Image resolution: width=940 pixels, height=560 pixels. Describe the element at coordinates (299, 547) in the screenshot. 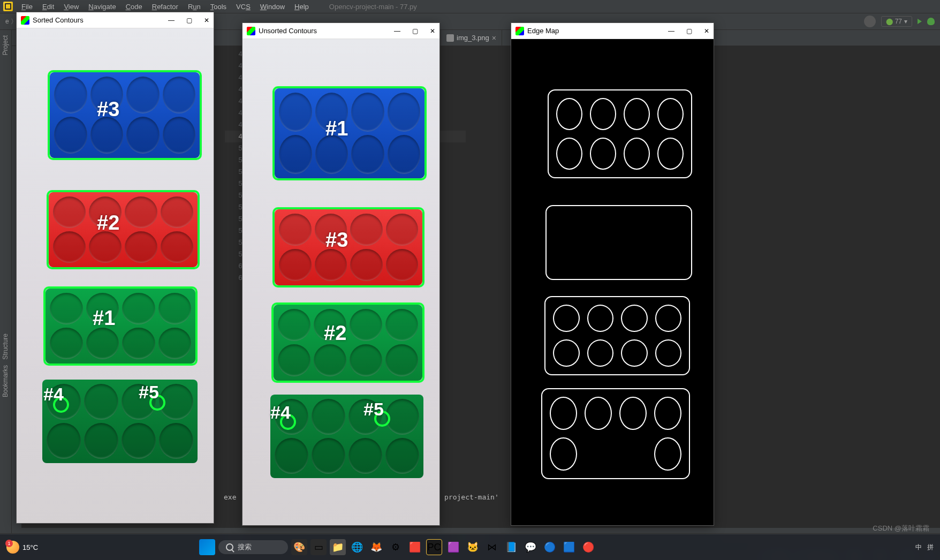

I see `copilot-icon: 🎨` at that location.